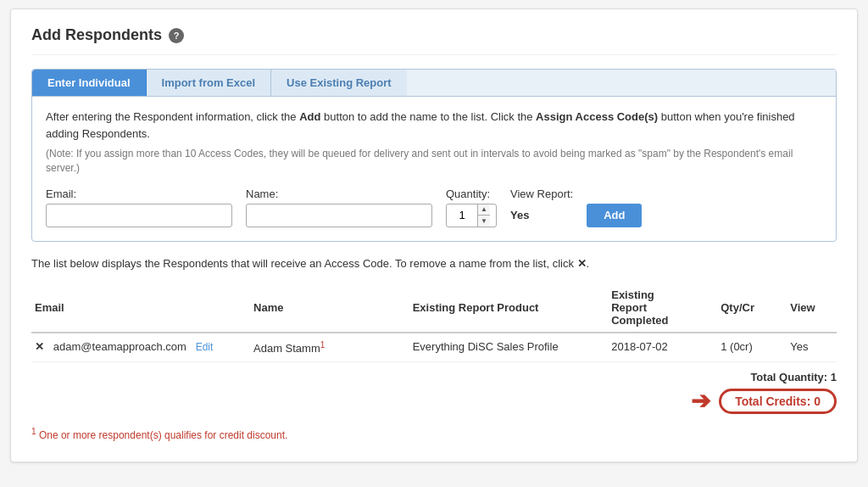 The image size is (868, 487). I want to click on table-row: ✕ adam@teamapproach.com Edit Adam Stamm1…, so click(434, 348).